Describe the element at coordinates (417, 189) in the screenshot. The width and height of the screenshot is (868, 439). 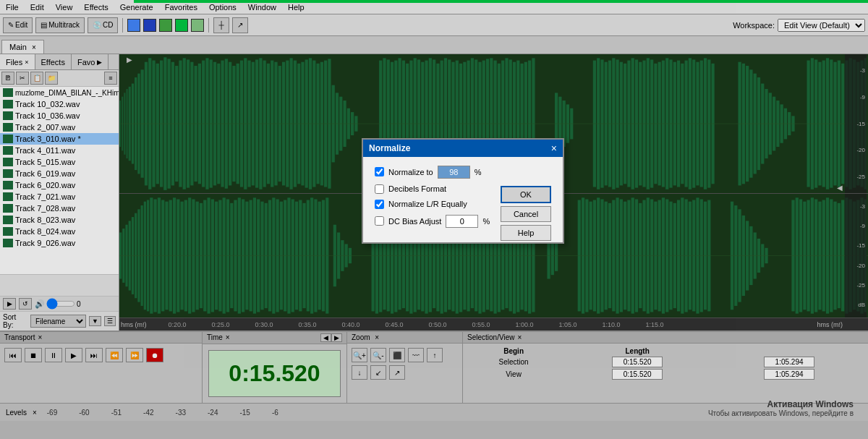
I see `decibels-label: Decibels Format` at that location.